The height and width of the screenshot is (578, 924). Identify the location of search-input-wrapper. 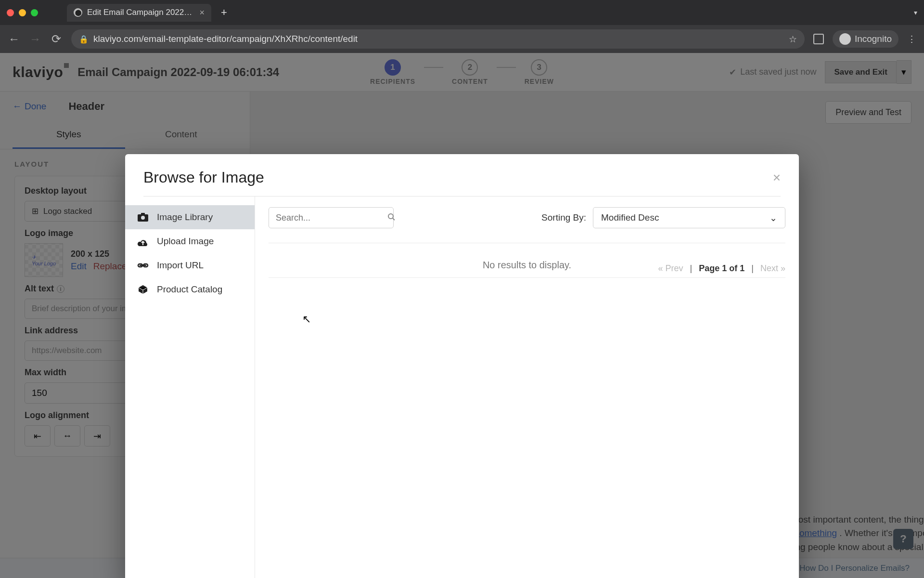
(331, 218).